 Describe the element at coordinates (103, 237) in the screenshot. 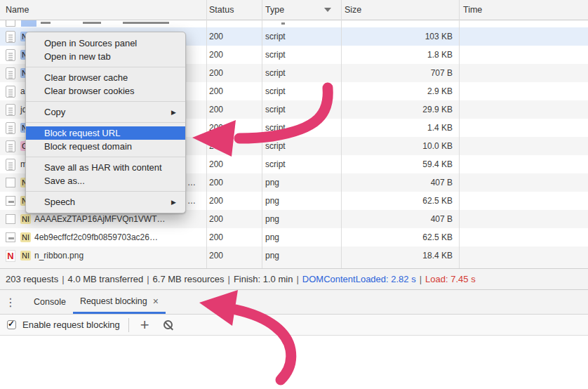

I see `request-name-cell: NI4eb9ecffcf2c09fb0859703ac26…` at that location.